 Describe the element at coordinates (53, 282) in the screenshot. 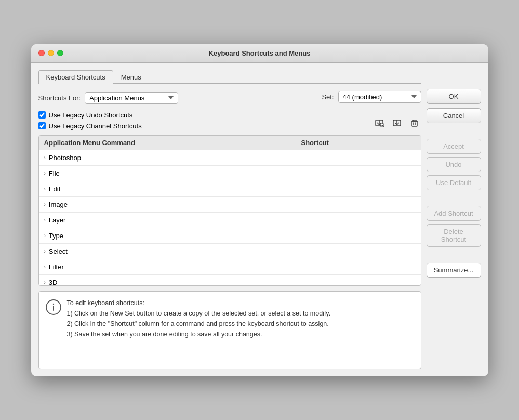

I see `row-command-label: 3D` at that location.